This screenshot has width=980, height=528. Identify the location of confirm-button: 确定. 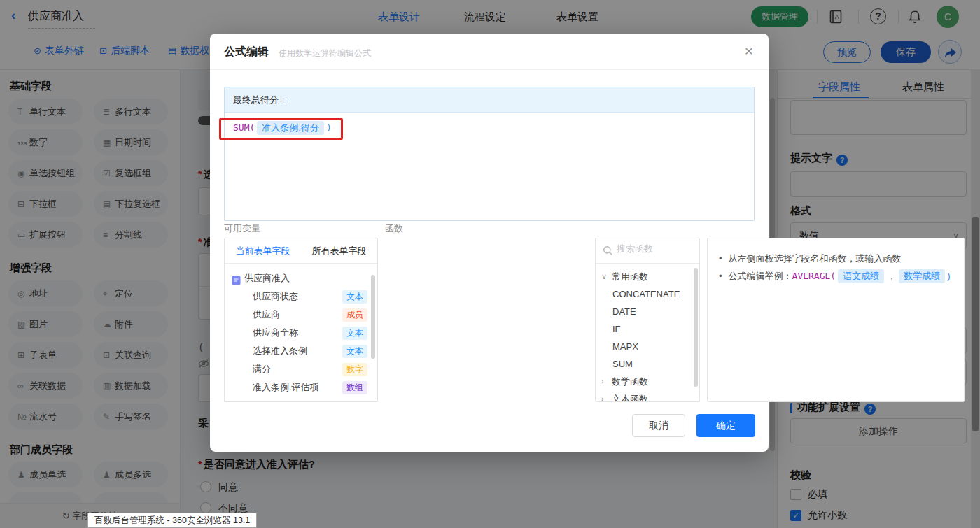
(726, 425).